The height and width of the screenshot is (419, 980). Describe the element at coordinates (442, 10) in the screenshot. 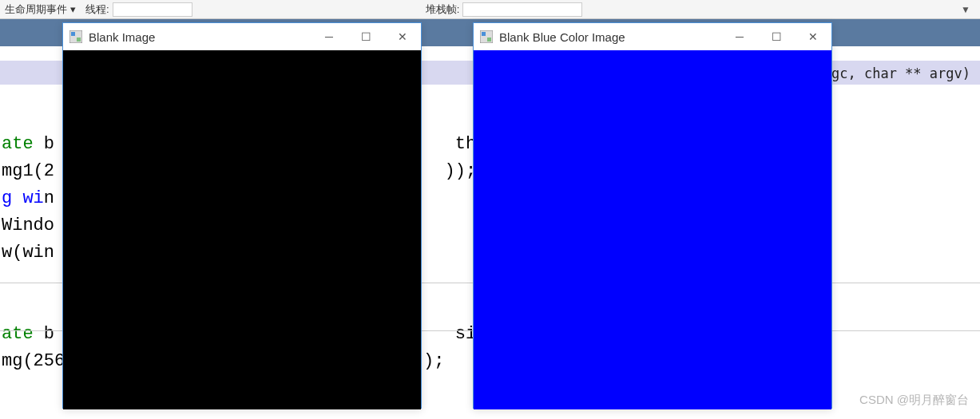

I see `stack-label: 堆栈帧:` at that location.